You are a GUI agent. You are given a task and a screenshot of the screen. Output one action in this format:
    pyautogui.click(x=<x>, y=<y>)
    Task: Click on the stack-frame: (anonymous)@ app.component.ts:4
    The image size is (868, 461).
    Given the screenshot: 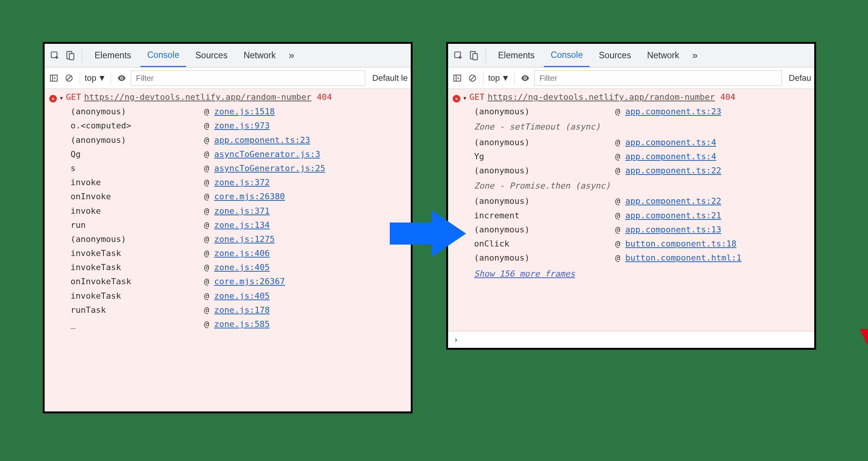 What is the action you would take?
    pyautogui.click(x=631, y=142)
    